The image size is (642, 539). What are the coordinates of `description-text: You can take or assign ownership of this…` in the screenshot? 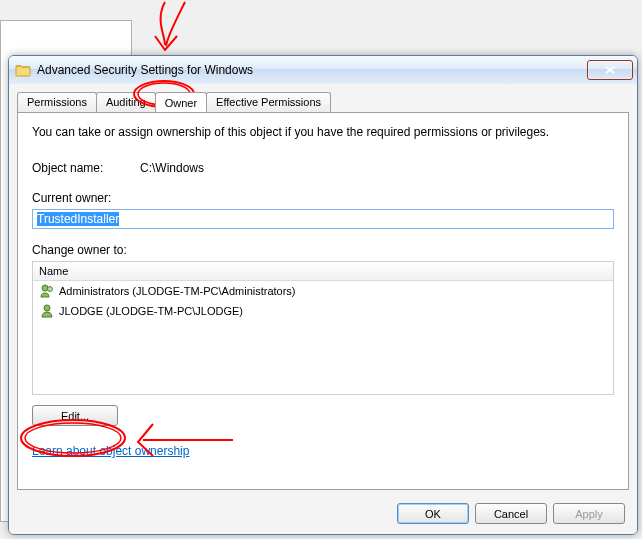 It's located at (323, 132).